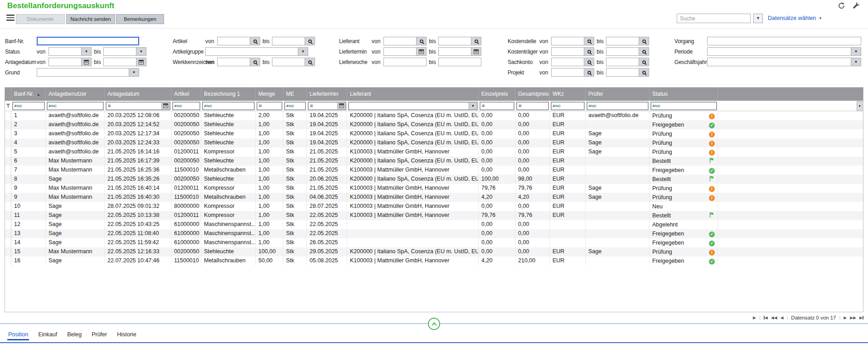 This screenshot has width=868, height=349. I want to click on status-von-input: ▼, so click(70, 52).